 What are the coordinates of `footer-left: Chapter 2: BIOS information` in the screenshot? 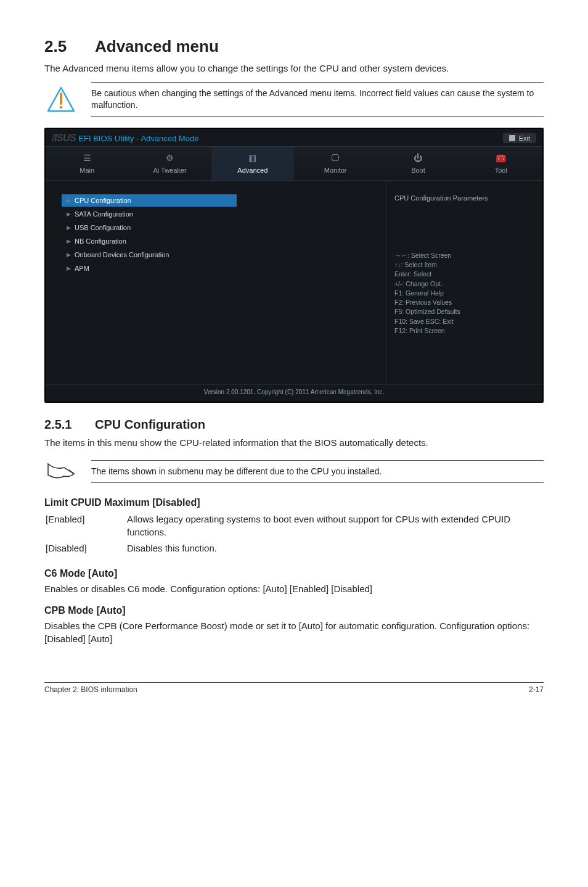 It's located at (91, 690).